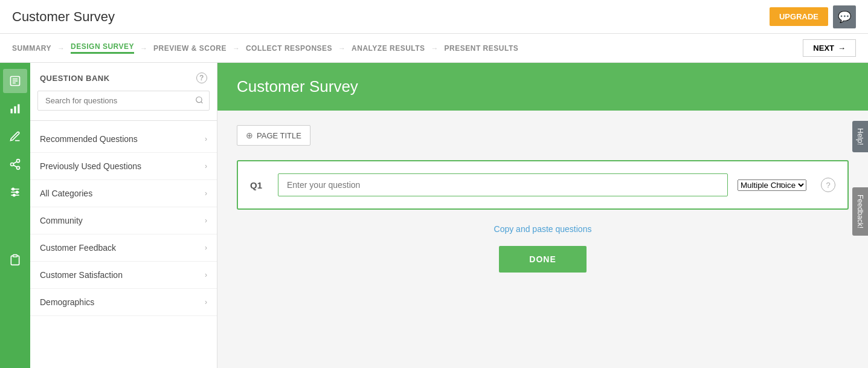 The height and width of the screenshot is (368, 868). Describe the element at coordinates (860, 137) in the screenshot. I see `help-tab: Help!` at that location.